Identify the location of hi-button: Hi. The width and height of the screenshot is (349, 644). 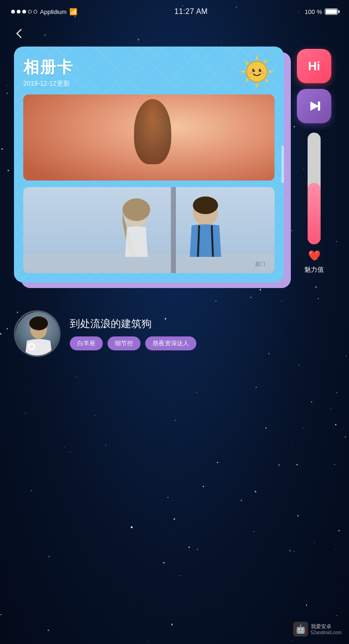
(314, 66).